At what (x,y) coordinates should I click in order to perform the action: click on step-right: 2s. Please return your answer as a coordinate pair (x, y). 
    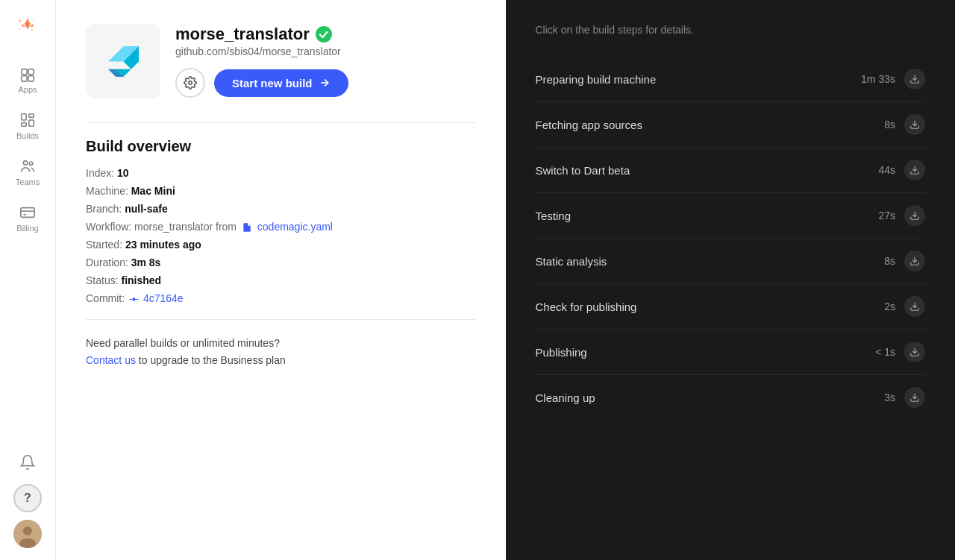
    Looking at the image, I should click on (889, 306).